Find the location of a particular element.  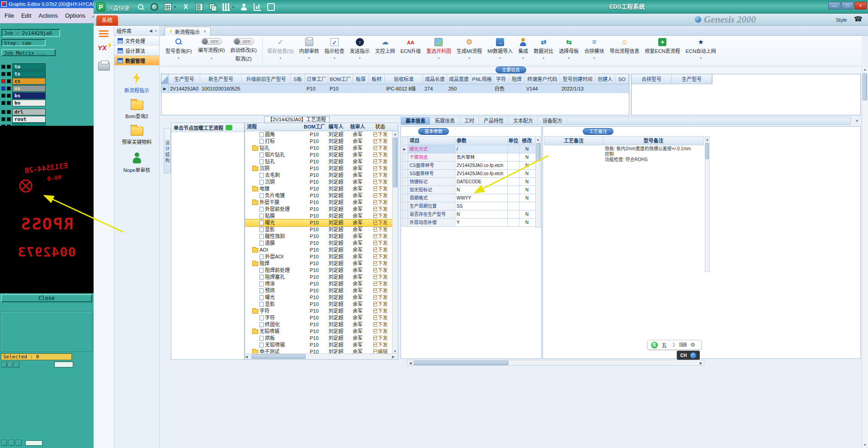

flow-tree-row: 阻焊塞孔 P10 刘定超 余军 已下发 is located at coordinates (319, 277).